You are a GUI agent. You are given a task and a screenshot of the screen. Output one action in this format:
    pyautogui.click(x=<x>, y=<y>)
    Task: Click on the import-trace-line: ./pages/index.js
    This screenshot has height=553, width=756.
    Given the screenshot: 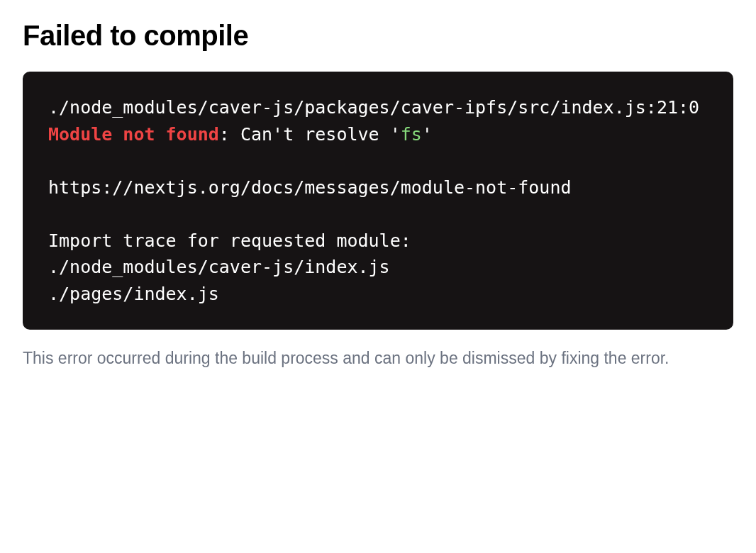 What is the action you would take?
    pyautogui.click(x=133, y=294)
    